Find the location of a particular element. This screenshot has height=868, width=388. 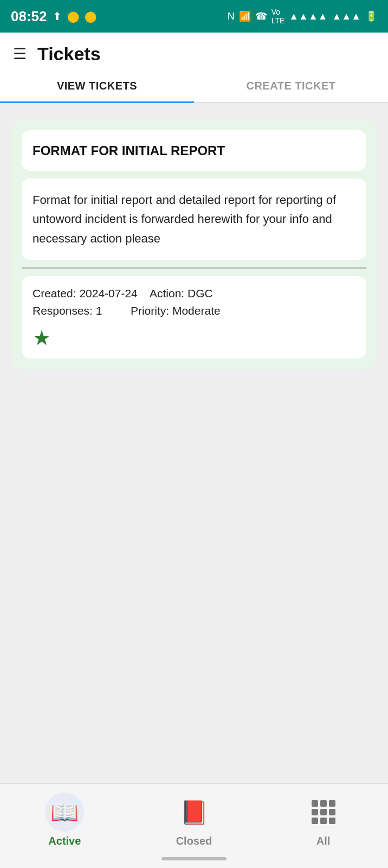

bottom-nav: 📖 Active 📕 Closed All is located at coordinates (194, 818).